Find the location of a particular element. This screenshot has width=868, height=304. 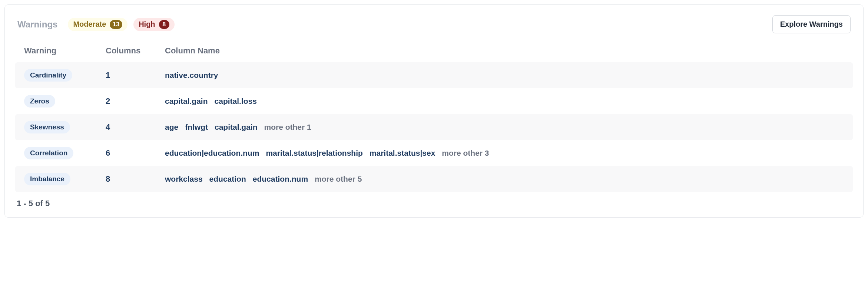

header-row: Warnings Moderate 13 High 8 Explore Warn… is located at coordinates (434, 24).